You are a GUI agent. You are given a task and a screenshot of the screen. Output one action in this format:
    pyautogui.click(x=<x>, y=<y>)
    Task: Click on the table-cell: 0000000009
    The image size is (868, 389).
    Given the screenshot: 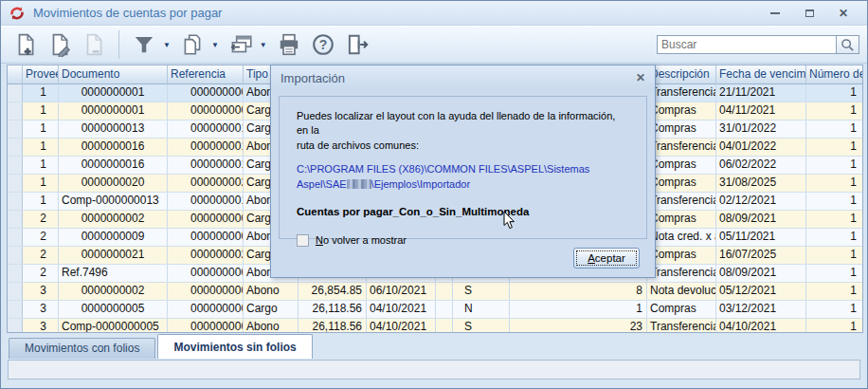 What is the action you would take?
    pyautogui.click(x=114, y=237)
    